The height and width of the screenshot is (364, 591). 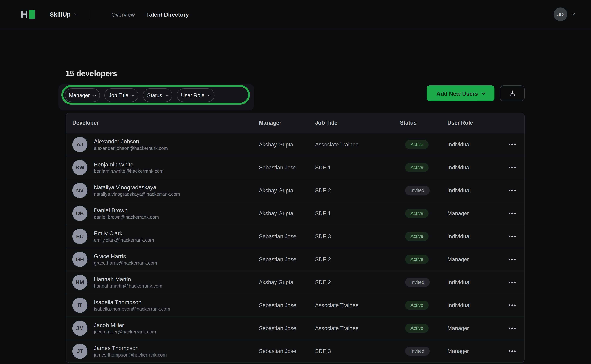 What do you see at coordinates (162, 123) in the screenshot?
I see `column-header: Developer` at bounding box center [162, 123].